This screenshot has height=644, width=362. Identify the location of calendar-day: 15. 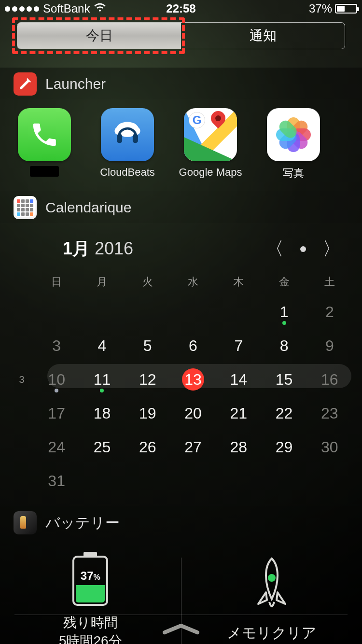
(284, 379).